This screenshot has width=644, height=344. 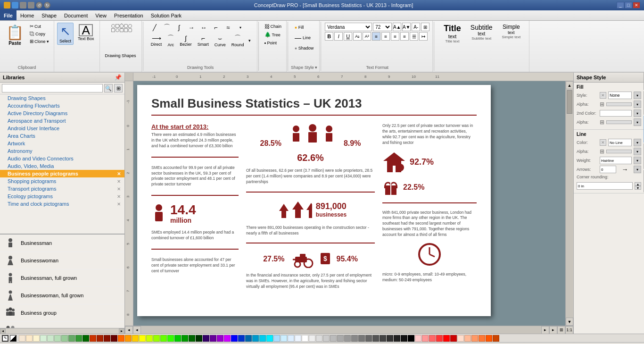 I want to click on line-arrows-control: 0, so click(x=608, y=169).